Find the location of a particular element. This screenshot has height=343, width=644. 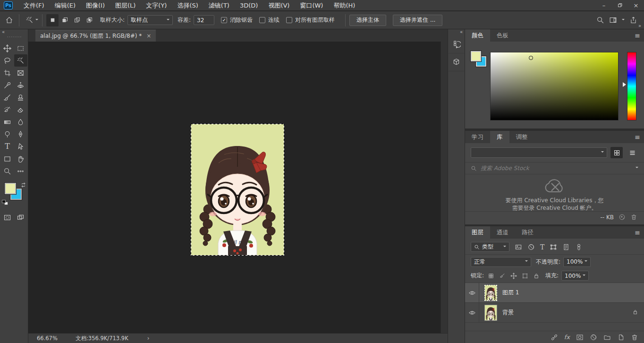

gradient-tool is located at coordinates (8, 122).